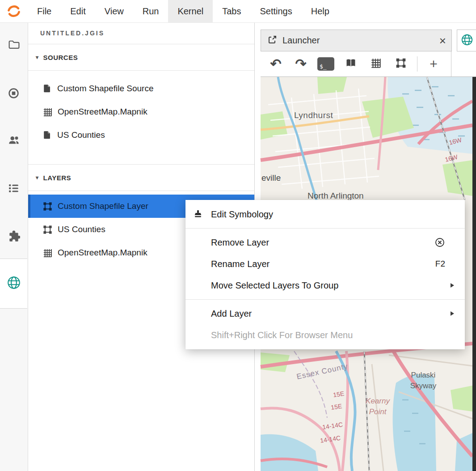 The image size is (476, 471). Describe the element at coordinates (141, 89) in the screenshot. I see `source-item-custom-shapefile: Custom Shapefile Source` at that location.